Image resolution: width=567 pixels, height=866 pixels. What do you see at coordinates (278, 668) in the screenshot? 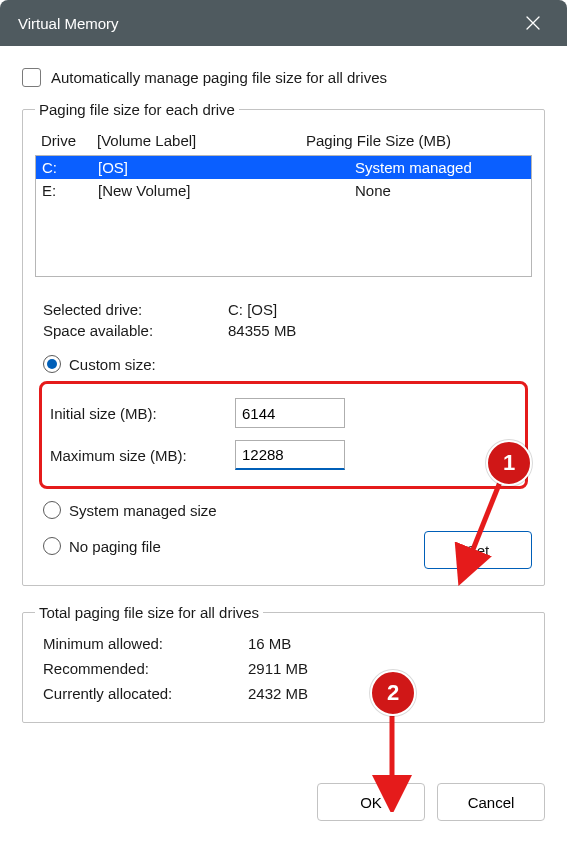
I see `rec-value: 2911 MB` at bounding box center [278, 668].